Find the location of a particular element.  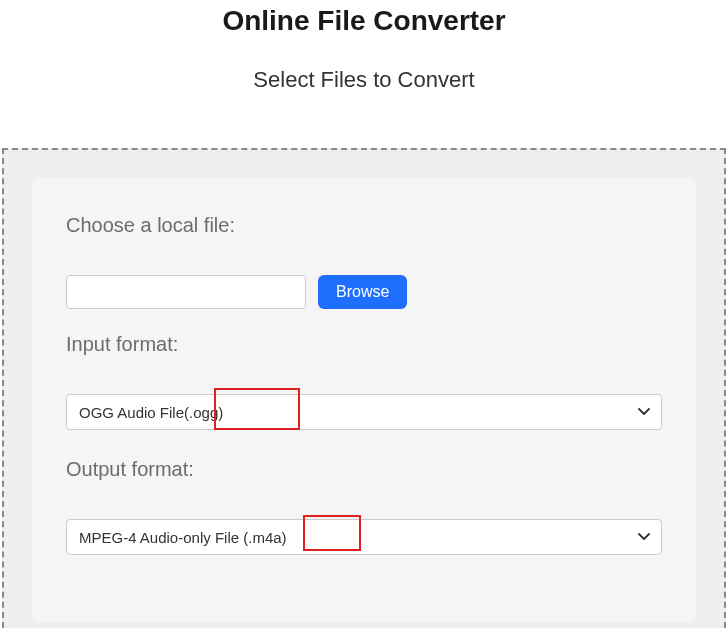

input-format-select-wrapper: OGG Audio File(.ogg) is located at coordinates (364, 412).